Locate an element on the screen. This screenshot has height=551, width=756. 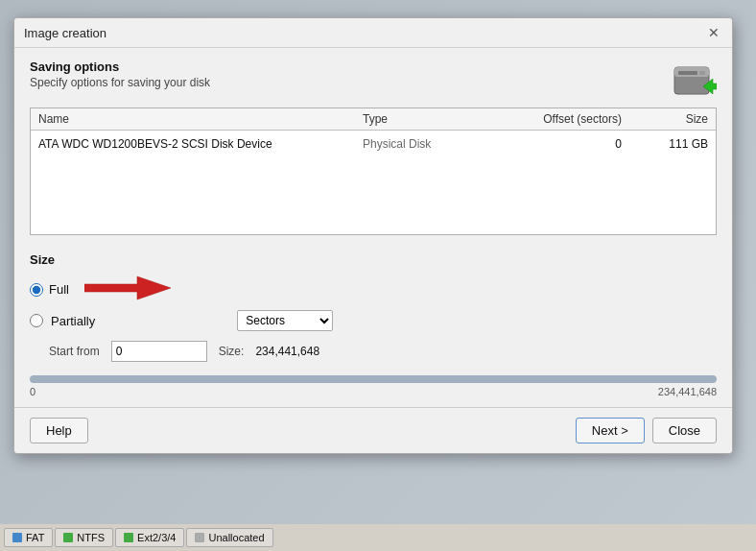
slider-fill is located at coordinates (373, 379).